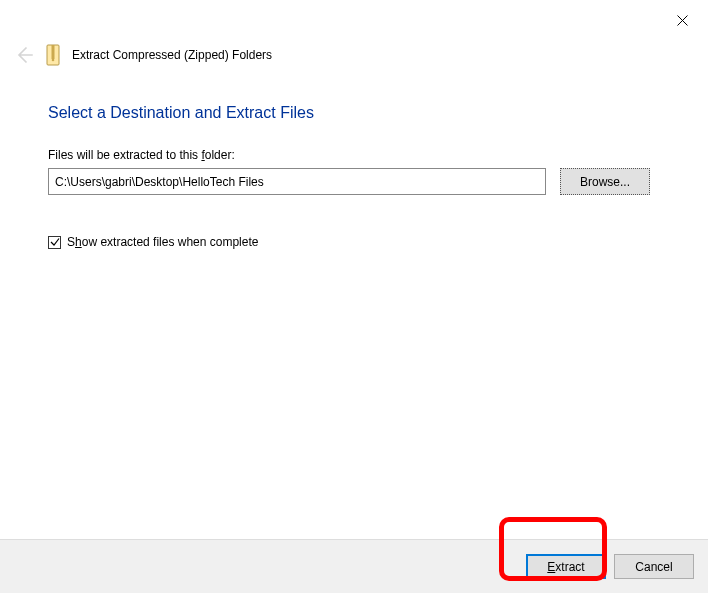  What do you see at coordinates (354, 155) in the screenshot?
I see `destination-label: Files will be extracted to this folder:` at bounding box center [354, 155].